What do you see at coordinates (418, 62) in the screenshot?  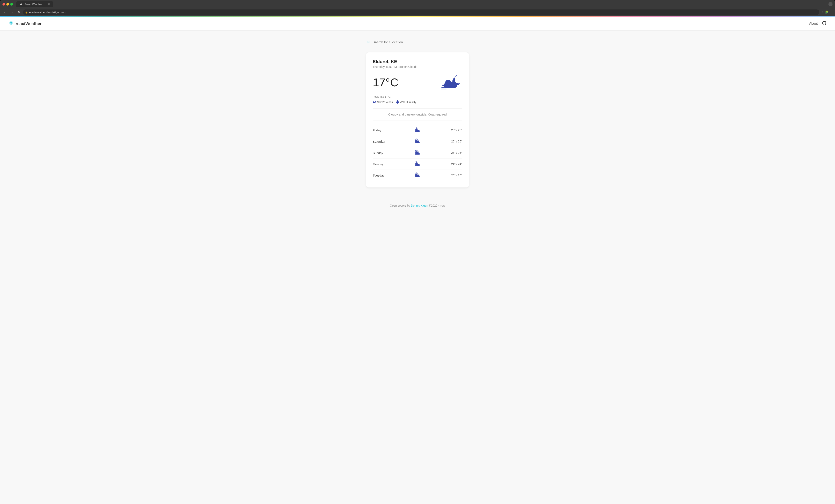 I see `location-name: Eldoret, KE` at bounding box center [418, 62].